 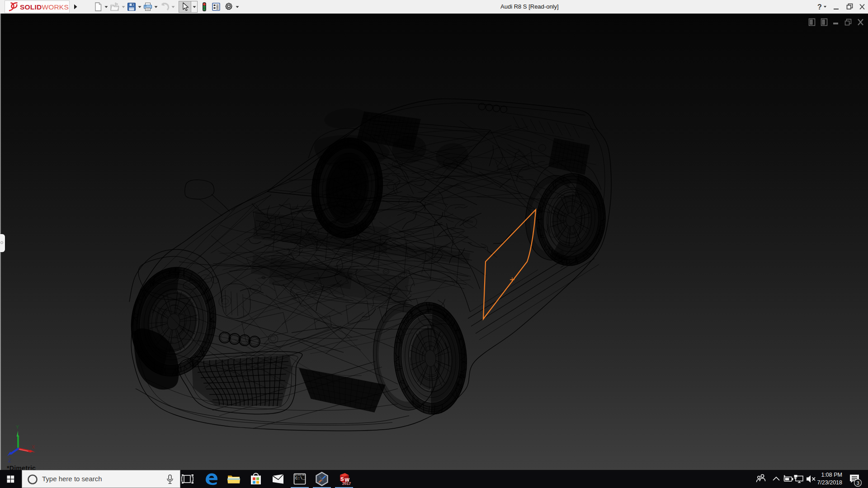 I want to click on svg-text: Y, so click(x=18, y=427).